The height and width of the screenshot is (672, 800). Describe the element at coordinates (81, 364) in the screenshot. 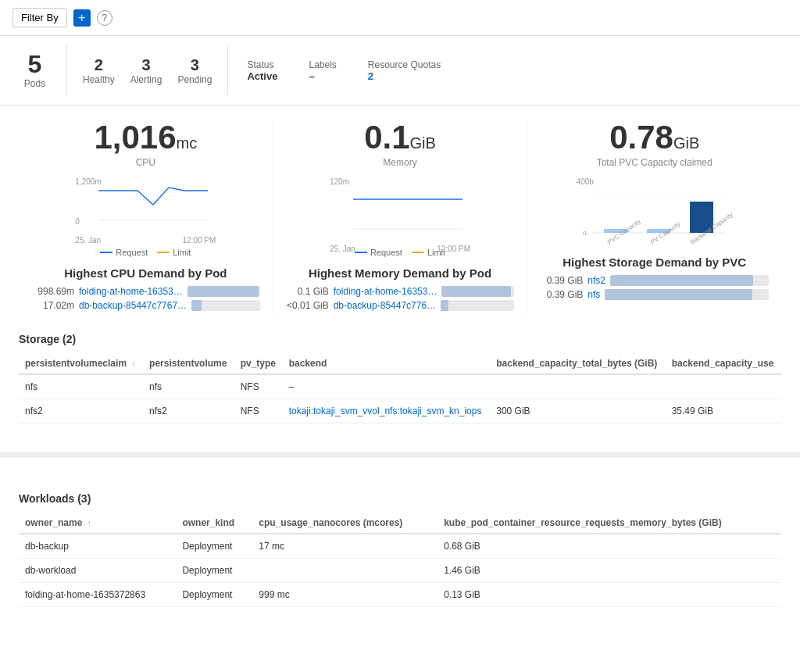

I see `col-pvc: persistentvolumeclaim ↑` at that location.